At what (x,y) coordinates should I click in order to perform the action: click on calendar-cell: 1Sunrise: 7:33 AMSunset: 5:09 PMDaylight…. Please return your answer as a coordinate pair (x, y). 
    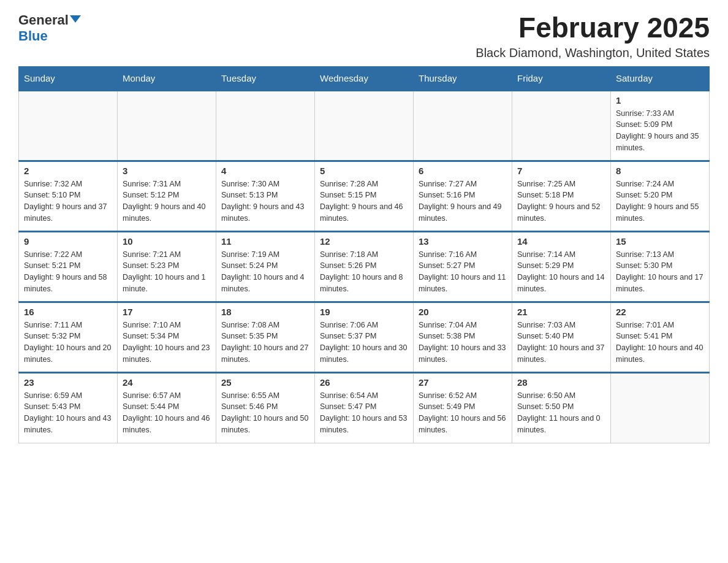
    Looking at the image, I should click on (661, 125).